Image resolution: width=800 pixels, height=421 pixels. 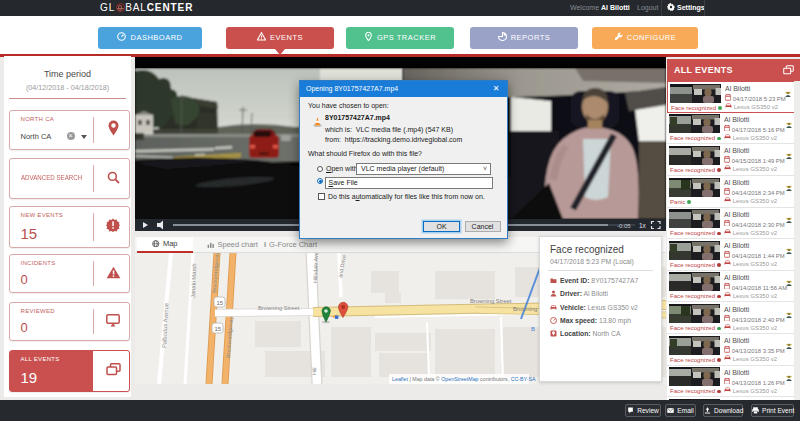 I want to click on svg-text: Hillsdale Ave, so click(x=316, y=268).